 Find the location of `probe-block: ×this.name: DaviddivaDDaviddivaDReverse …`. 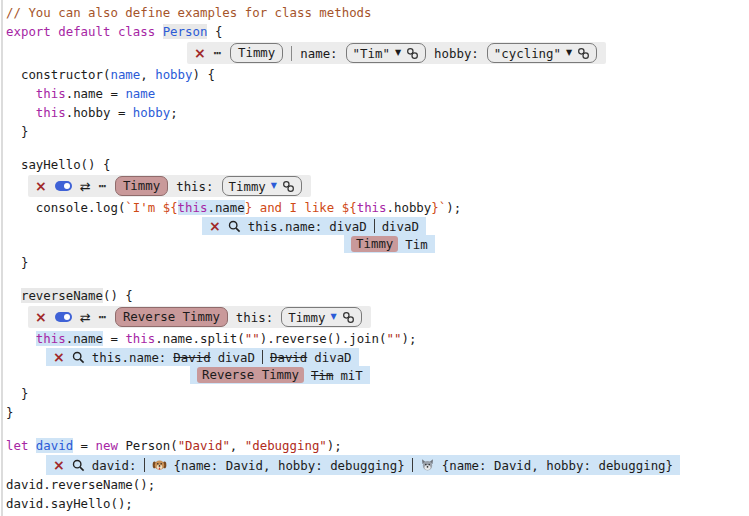

probe-block: ×this.name: DaviddivaDDaviddivaDReverse … is located at coordinates (378, 366).